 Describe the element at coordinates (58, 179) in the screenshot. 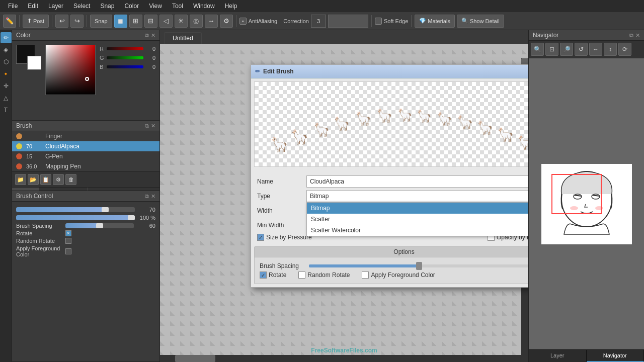

I see `brush-settings: ⚙` at that location.